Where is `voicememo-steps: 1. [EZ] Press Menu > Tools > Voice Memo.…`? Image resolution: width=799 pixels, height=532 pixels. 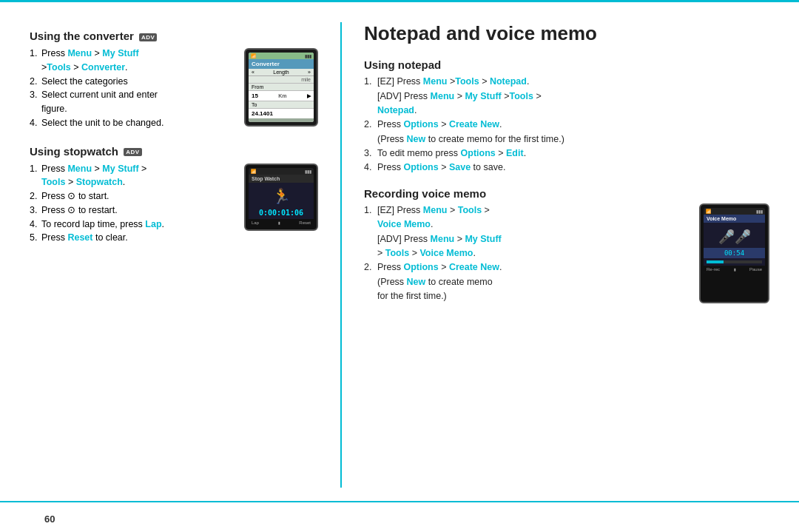 voicememo-steps: 1. [EZ] Press Menu > Tools > Voice Memo.… is located at coordinates (524, 254).